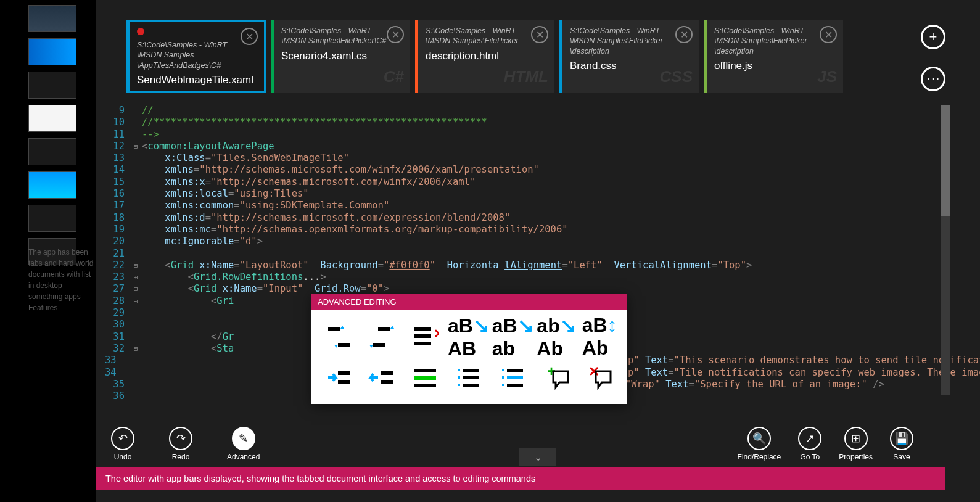 This screenshot has width=980, height=502. What do you see at coordinates (524, 242) in the screenshot?
I see `code-line: 20 mc:Ignorable="d">` at bounding box center [524, 242].